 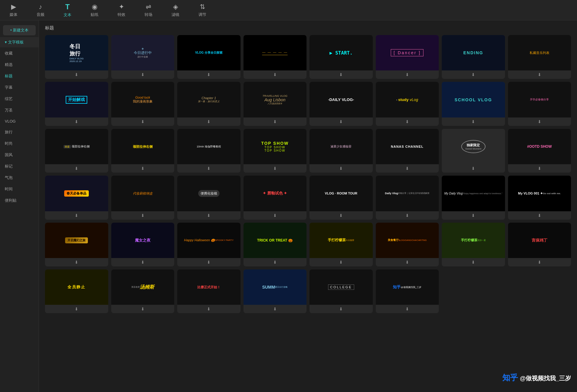 What do you see at coordinates (341, 57) in the screenshot?
I see `template-card-5: ▶ START. ⬇` at bounding box center [341, 57].